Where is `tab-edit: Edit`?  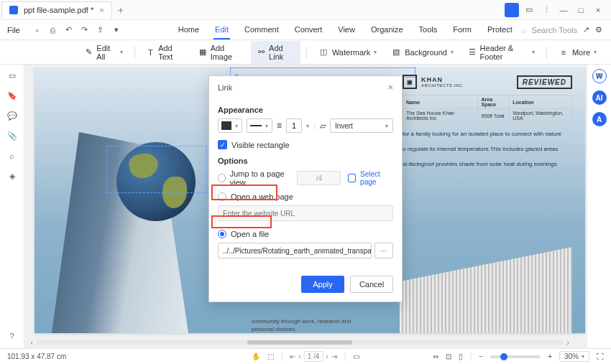
tab-edit: Edit is located at coordinates (221, 30).